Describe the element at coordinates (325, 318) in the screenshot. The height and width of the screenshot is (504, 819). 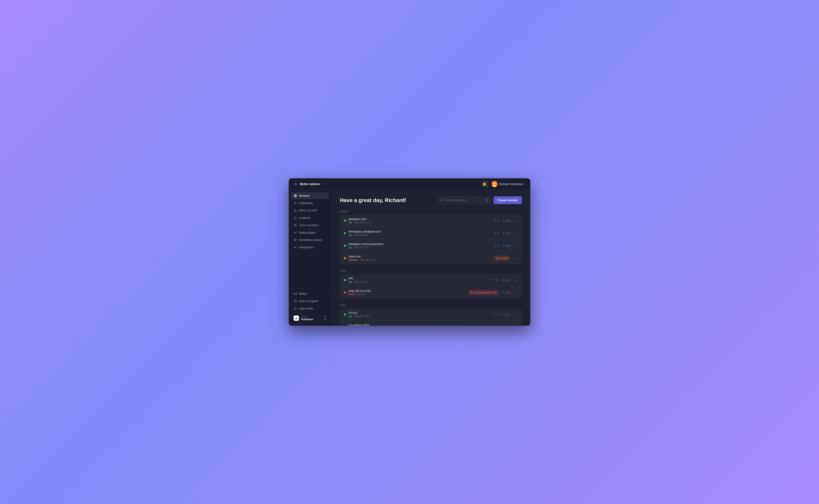
I see `team-expand-icon: ▲ ▼` at that location.